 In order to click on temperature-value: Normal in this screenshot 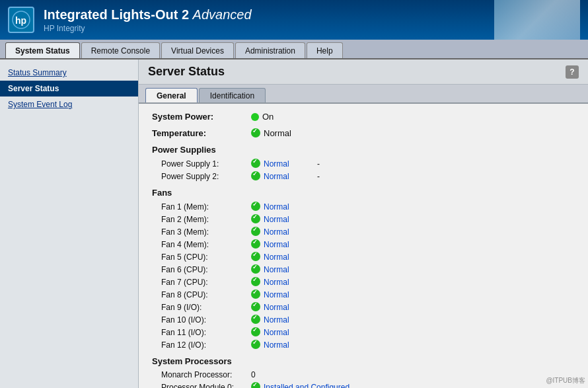, I will do `click(271, 134)`.